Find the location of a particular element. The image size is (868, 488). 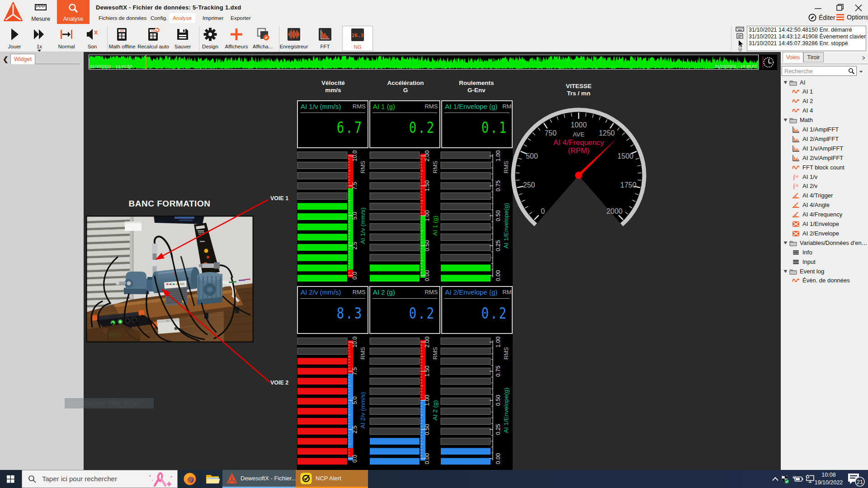

meter-value: 0.2 is located at coordinates (422, 127).